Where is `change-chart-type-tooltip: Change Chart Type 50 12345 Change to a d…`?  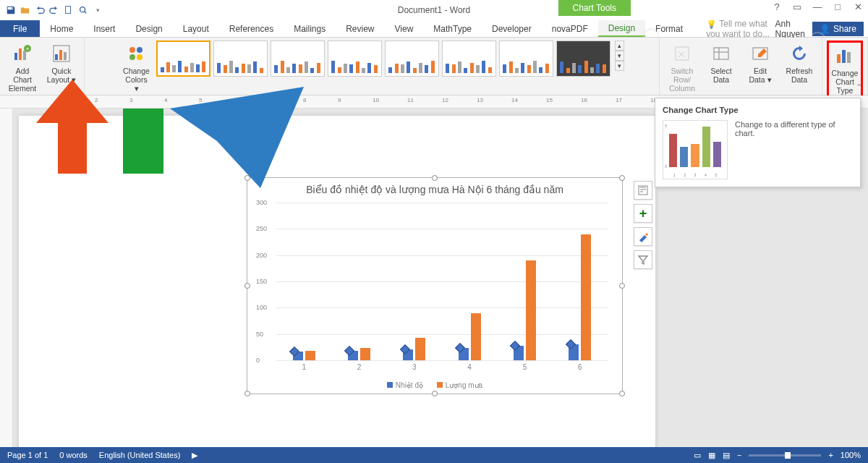 change-chart-type-tooltip: Change Chart Type 50 12345 Change to a d… is located at coordinates (758, 143).